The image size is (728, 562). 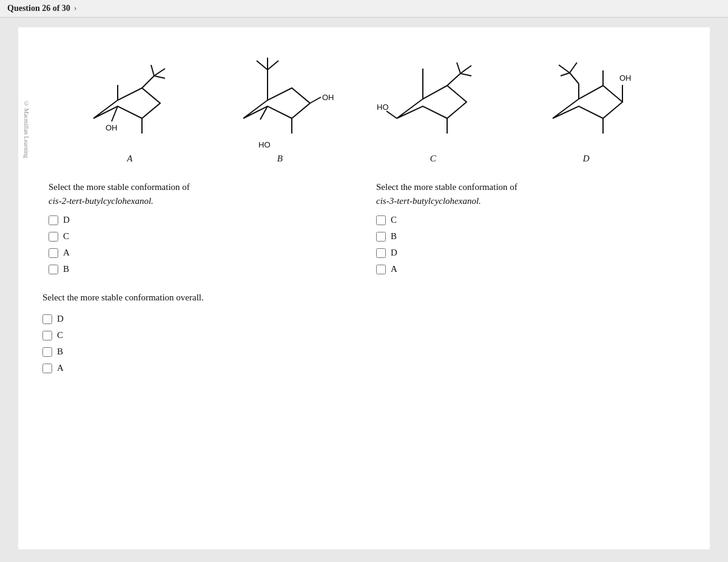 What do you see at coordinates (433, 159) in the screenshot?
I see `molecule-c-label: C` at bounding box center [433, 159].